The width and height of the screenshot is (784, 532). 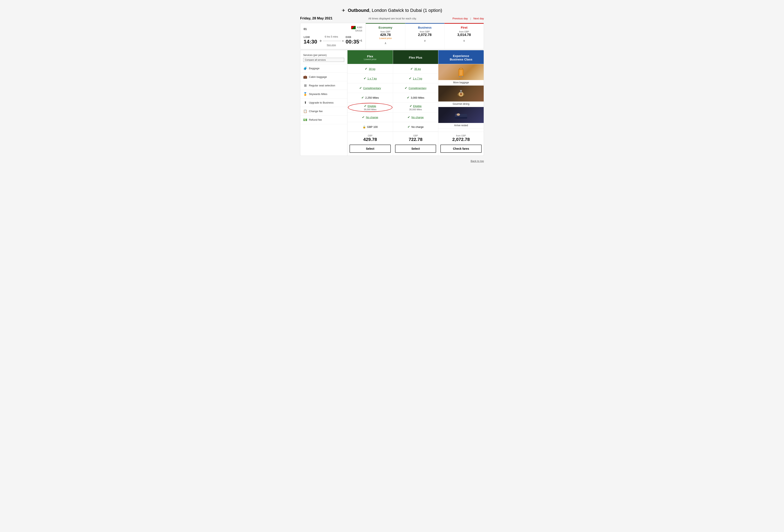 What do you see at coordinates (363, 98) in the screenshot?
I see `flex-miles-check: ✔` at bounding box center [363, 98].